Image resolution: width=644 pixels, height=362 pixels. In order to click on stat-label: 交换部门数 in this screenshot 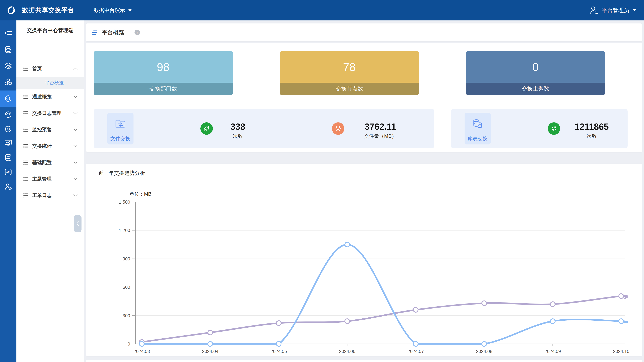, I will do `click(163, 89)`.